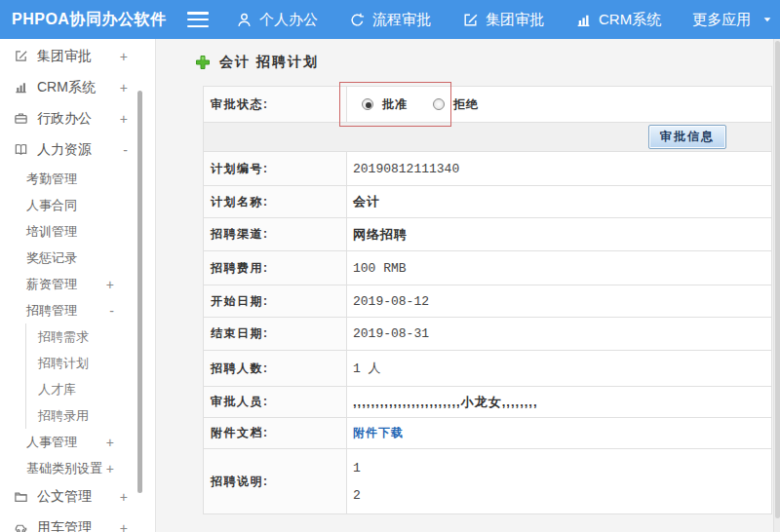  What do you see at coordinates (456, 105) in the screenshot?
I see `radio-option: 拒绝` at bounding box center [456, 105].